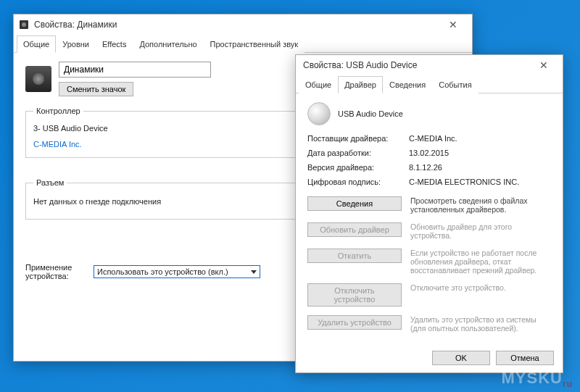 The image size is (580, 392). What do you see at coordinates (429, 160) in the screenshot?
I see `driver-info-grid: Поставщик драйвера: C-MEDIA Inc. Дата ра…` at bounding box center [429, 160].